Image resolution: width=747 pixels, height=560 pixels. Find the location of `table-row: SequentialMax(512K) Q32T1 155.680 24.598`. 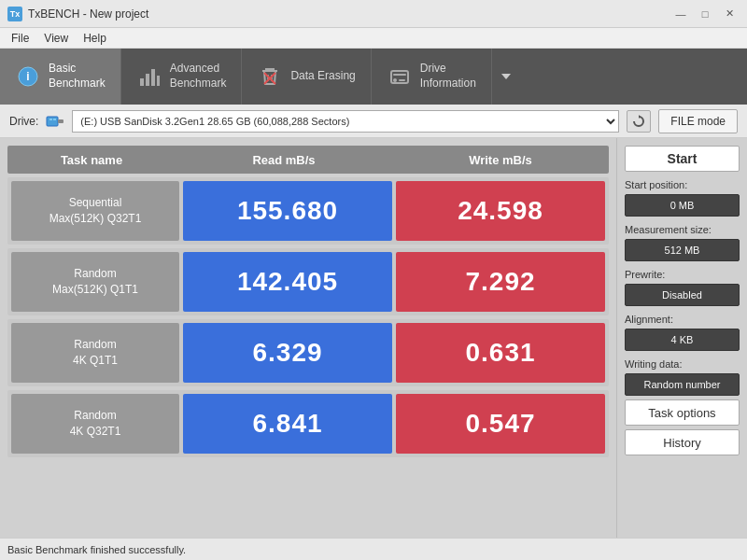

table-row: SequentialMax(512K) Q32T1 155.680 24.598 is located at coordinates (308, 211).